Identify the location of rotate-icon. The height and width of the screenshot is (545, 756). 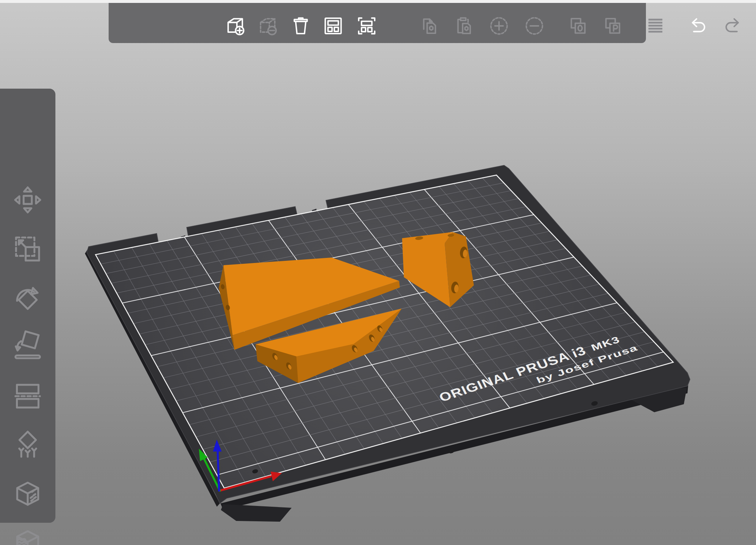
(28, 298).